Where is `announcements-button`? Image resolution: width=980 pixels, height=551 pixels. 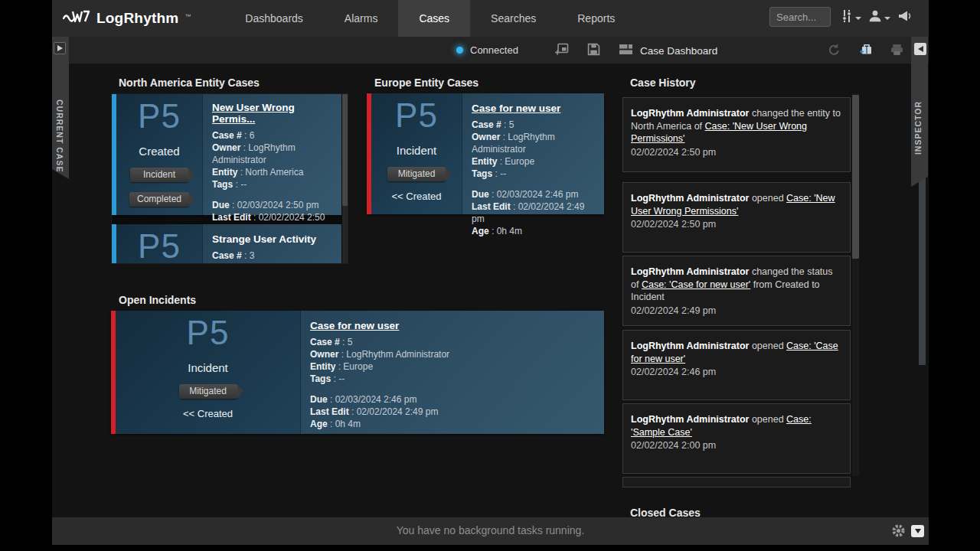
announcements-button is located at coordinates (905, 17).